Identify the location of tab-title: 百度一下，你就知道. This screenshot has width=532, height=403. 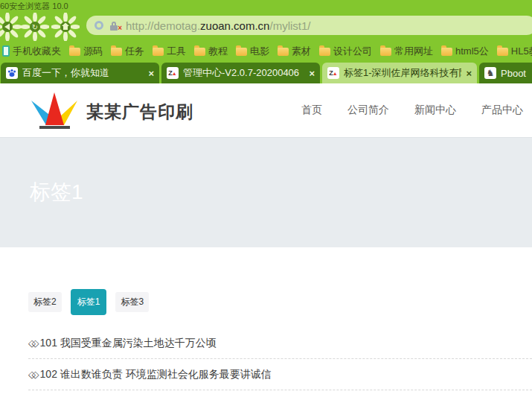
(83, 73).